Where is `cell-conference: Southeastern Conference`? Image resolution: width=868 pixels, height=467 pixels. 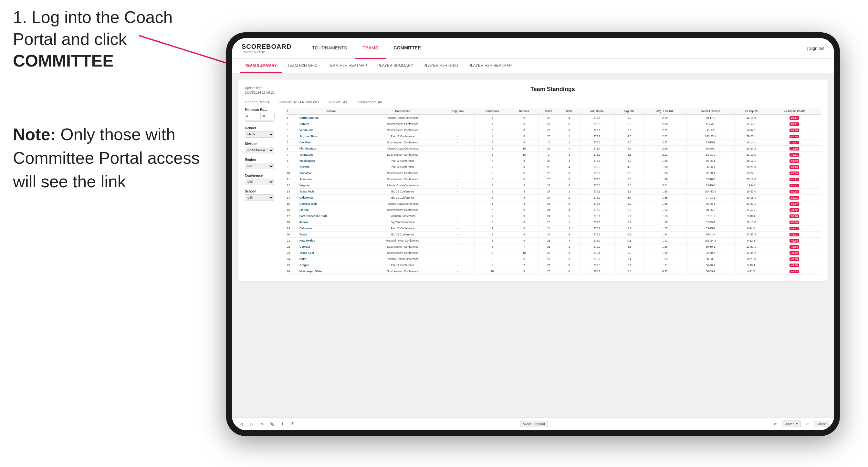 cell-conference: Southeastern Conference is located at coordinates (403, 210).